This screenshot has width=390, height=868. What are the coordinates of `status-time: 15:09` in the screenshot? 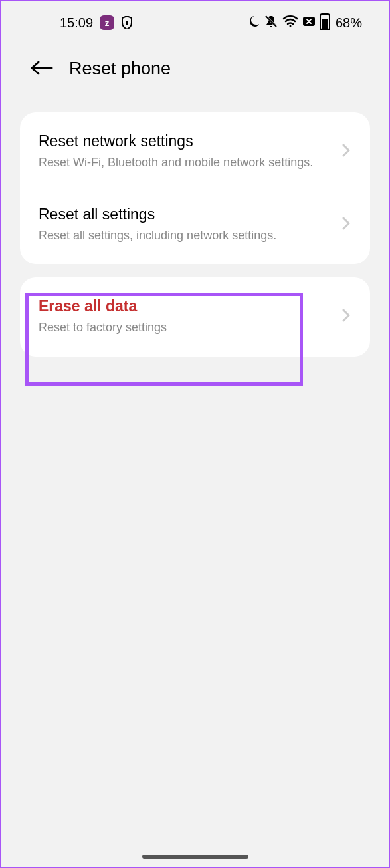 It's located at (76, 23).